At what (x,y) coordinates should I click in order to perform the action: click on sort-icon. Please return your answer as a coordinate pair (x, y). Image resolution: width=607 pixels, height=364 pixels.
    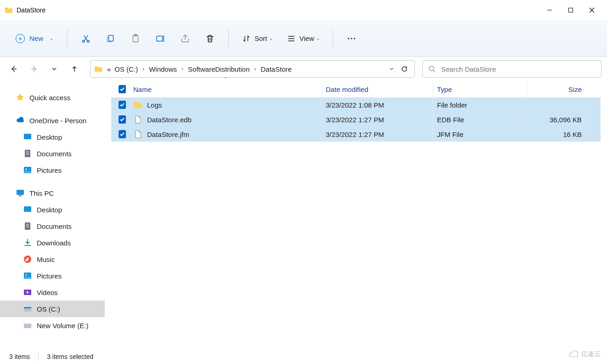
    Looking at the image, I should click on (246, 39).